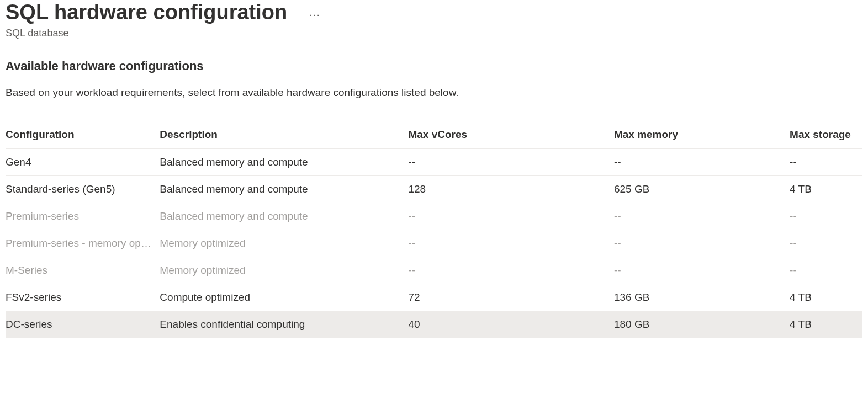 The height and width of the screenshot is (399, 868). I want to click on cell-max-vcores: 72, so click(511, 297).